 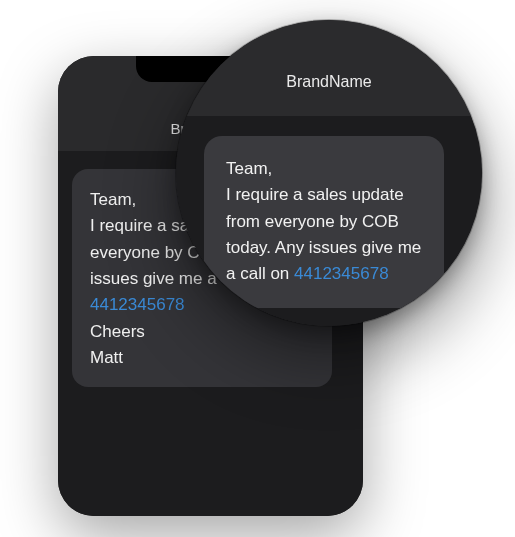 What do you see at coordinates (328, 82) in the screenshot?
I see `magnifier-brand-name: BrandName` at bounding box center [328, 82].